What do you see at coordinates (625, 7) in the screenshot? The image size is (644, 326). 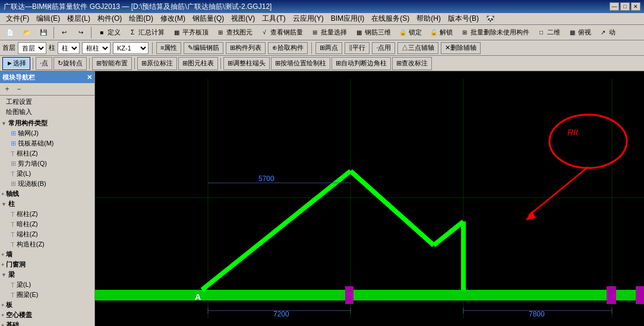 I see `maximize-button: □` at bounding box center [625, 7].